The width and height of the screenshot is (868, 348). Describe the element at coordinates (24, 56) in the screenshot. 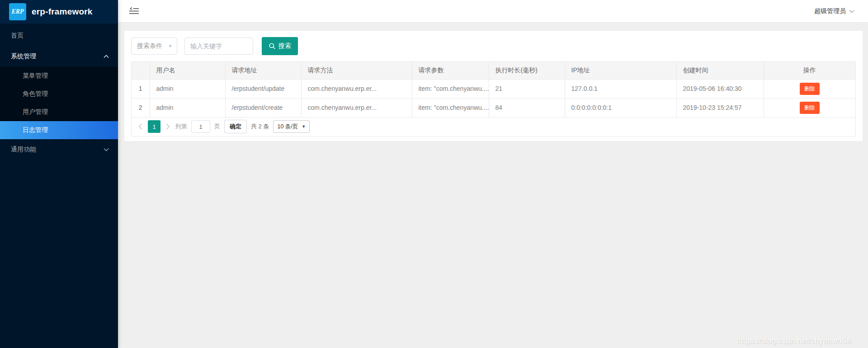

I see `sidebar-item-label: 系统管理` at that location.